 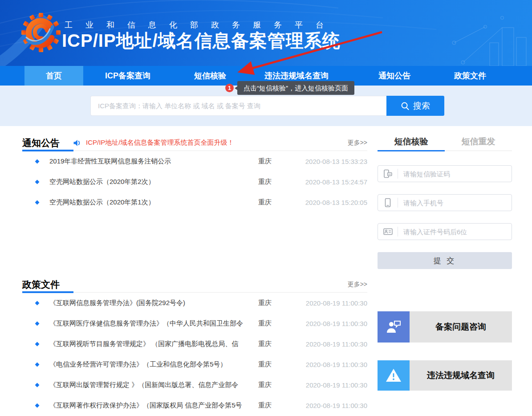 I want to click on nav-item-icp-query: ICP备案查询, so click(x=128, y=76).